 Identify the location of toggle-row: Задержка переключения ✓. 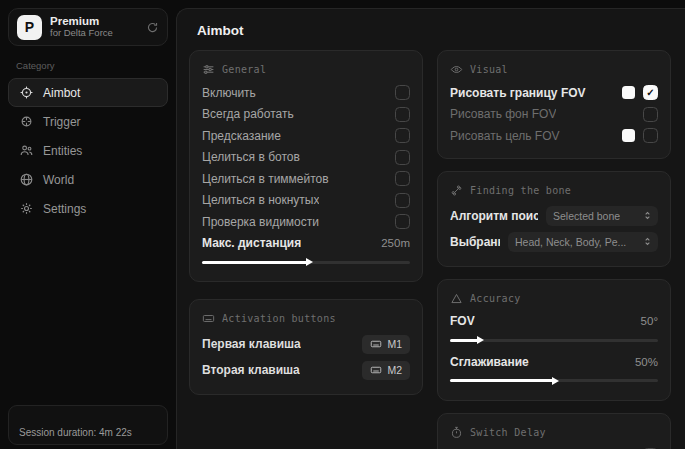
(554, 447).